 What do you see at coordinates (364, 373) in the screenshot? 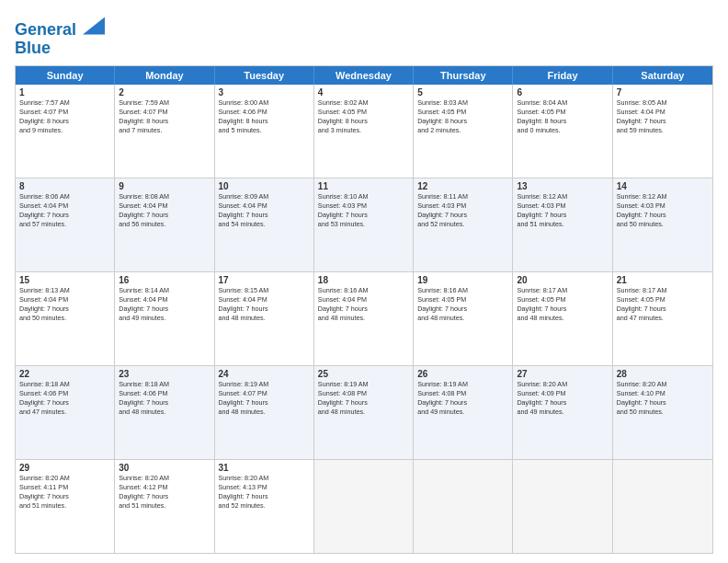
I see `day-number: 25` at bounding box center [364, 373].